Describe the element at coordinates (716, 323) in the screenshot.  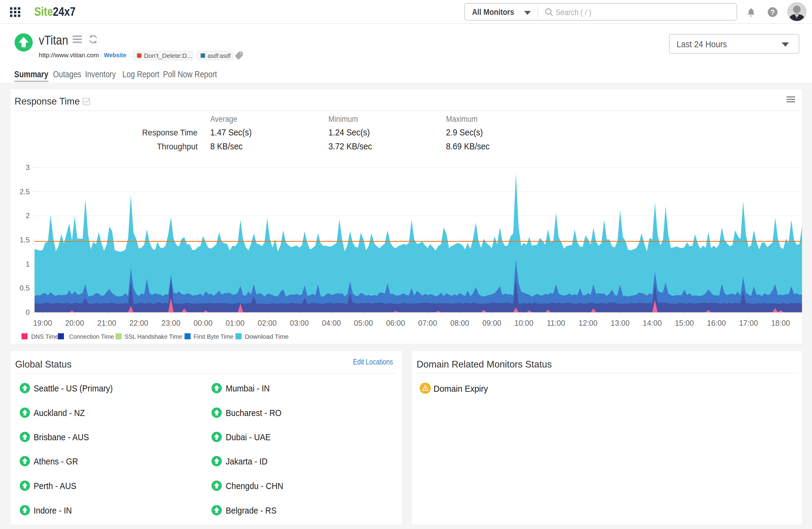
I see `svg-text: 16:00` at that location.